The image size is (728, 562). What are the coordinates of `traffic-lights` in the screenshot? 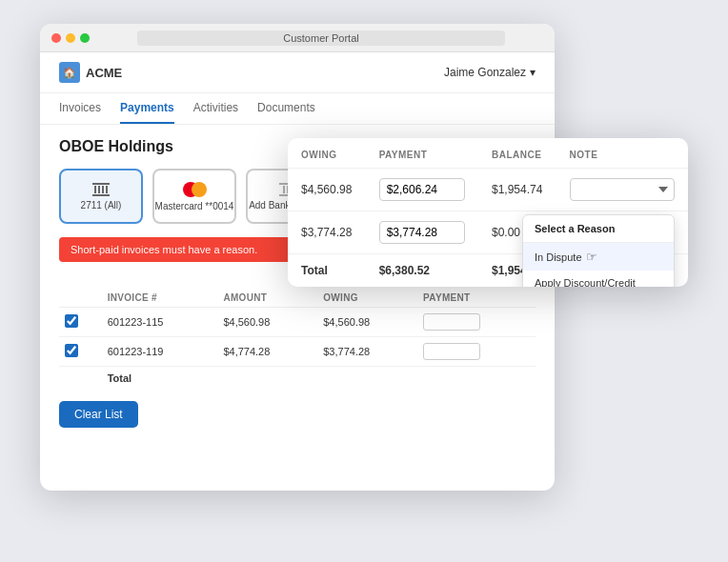 It's located at (71, 38).